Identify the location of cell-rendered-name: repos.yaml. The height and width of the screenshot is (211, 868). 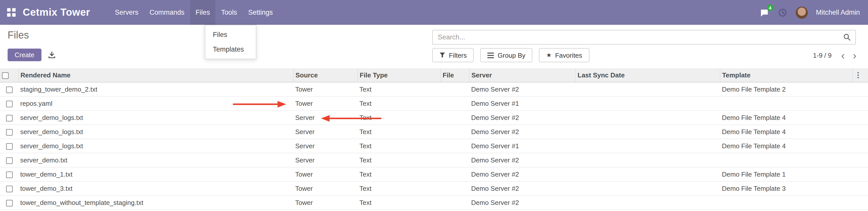
(156, 103).